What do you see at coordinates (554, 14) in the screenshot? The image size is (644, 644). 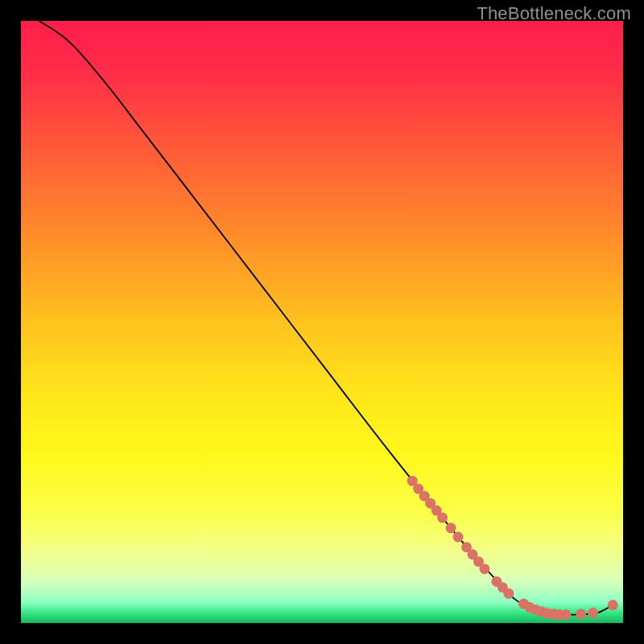 I see `attribution-text: TheBottleneck.com` at bounding box center [554, 14].